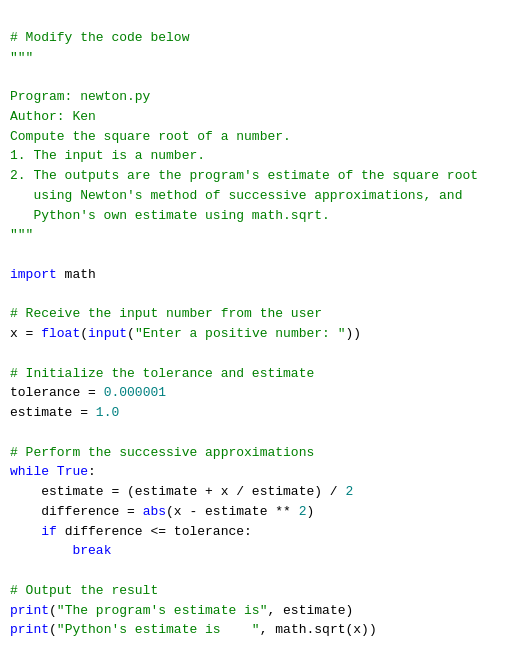  I want to click on line-19: tolerance = 0.000001, so click(88, 392).